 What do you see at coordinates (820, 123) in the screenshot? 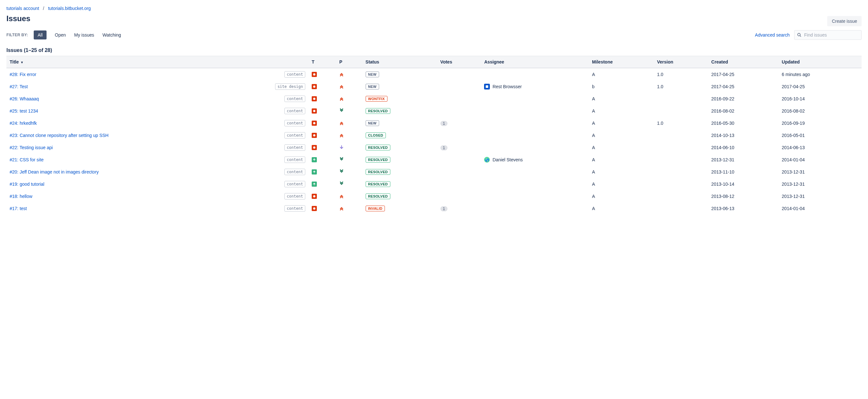
I see `updated-cell: 2016-09-19` at bounding box center [820, 123].